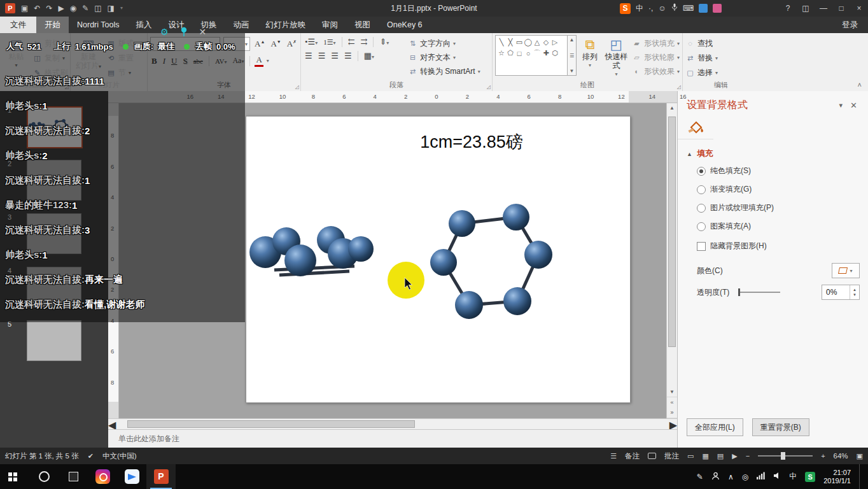  I want to click on ime-mode-icon: 中, so click(793, 476).